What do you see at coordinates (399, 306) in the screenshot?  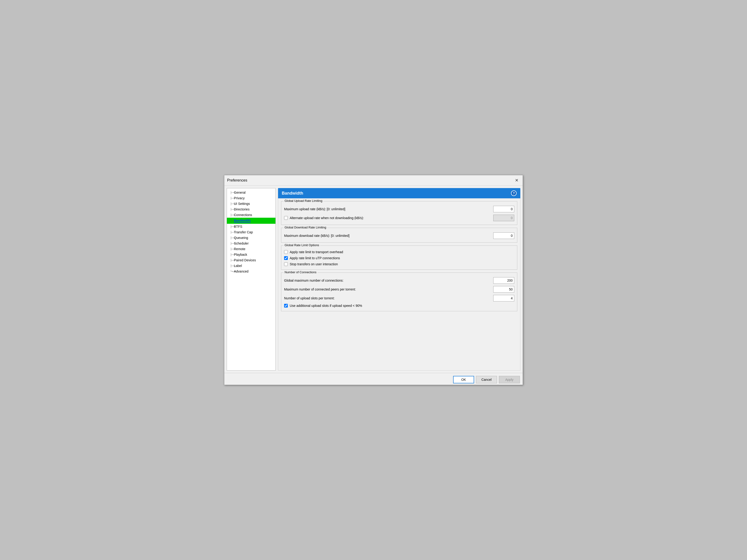 I see `additional-slots-row: Use additional upload slots if upload sp…` at bounding box center [399, 306].